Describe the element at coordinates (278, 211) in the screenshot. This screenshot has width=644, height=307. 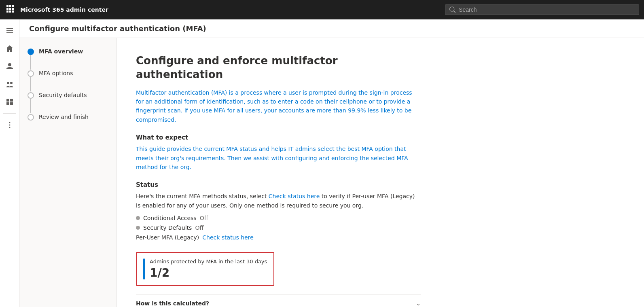
I see `status-section: Status Here's the current MFA methods st…` at that location.